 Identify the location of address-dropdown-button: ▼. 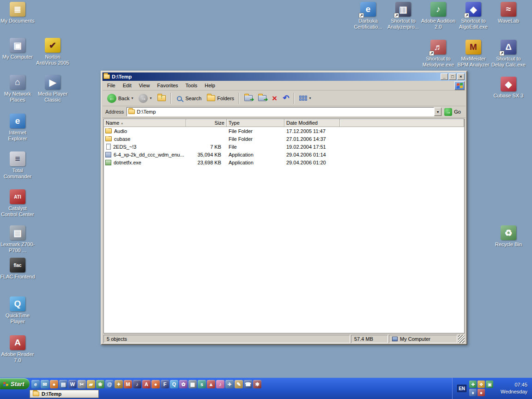
(438, 112).